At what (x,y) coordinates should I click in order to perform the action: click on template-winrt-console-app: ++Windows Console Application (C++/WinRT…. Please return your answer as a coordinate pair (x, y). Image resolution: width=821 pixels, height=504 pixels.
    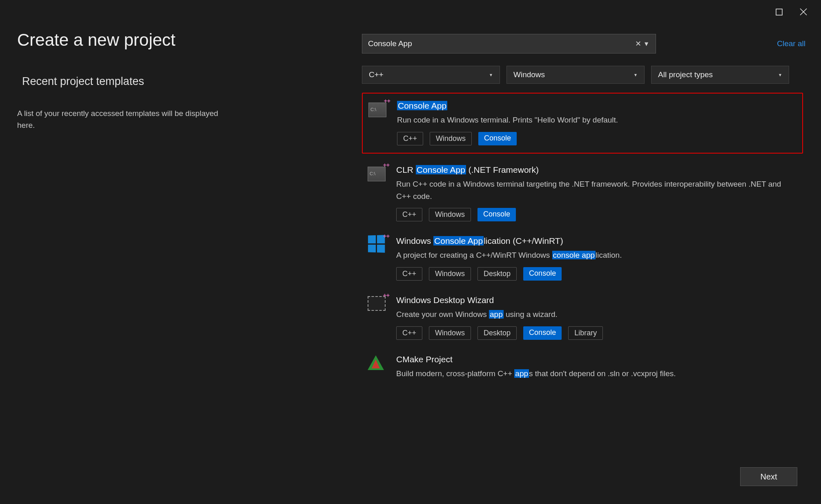
    Looking at the image, I should click on (582, 258).